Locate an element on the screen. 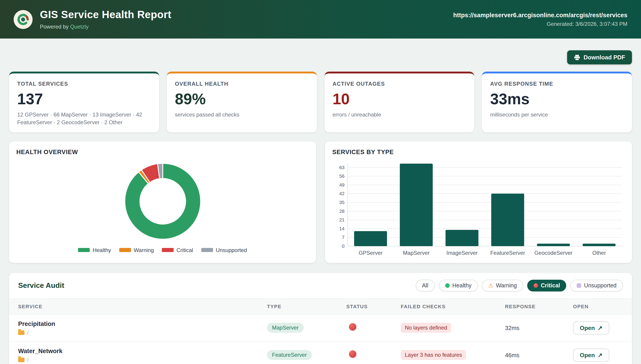  column-header-service: SERVICE is located at coordinates (142, 306).